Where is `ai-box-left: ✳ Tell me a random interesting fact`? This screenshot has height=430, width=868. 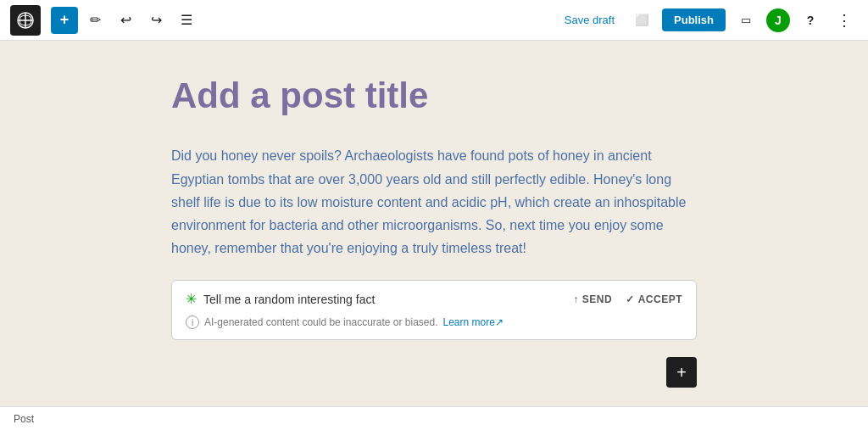
ai-box-left: ✳ Tell me a random interesting fact is located at coordinates (280, 299).